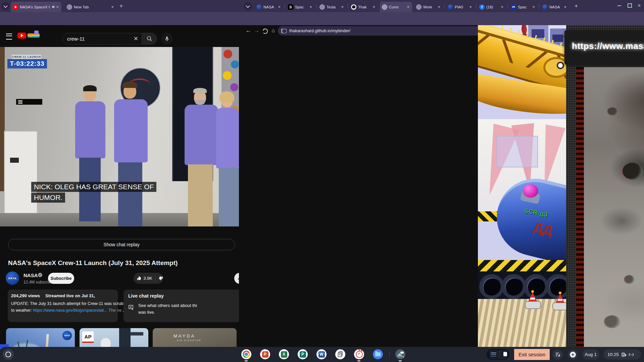 This screenshot has height=362, width=644. I want to click on clear-search-icon: ✕, so click(136, 39).